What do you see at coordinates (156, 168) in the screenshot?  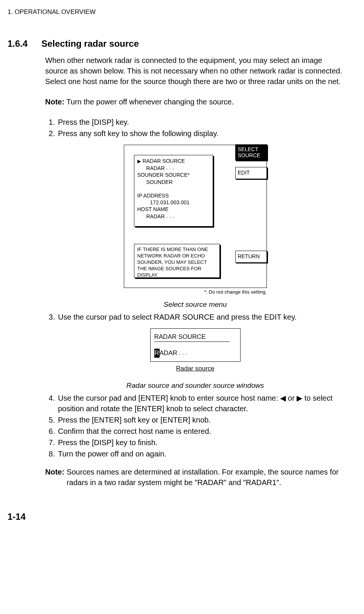 I see `radar-value: RADAR` at bounding box center [156, 168].